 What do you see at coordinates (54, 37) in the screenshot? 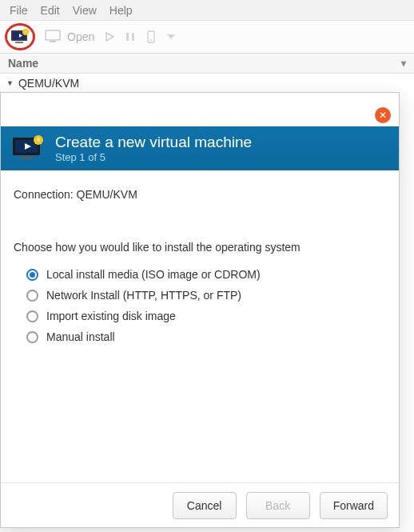
I see `monitor-icon` at bounding box center [54, 37].